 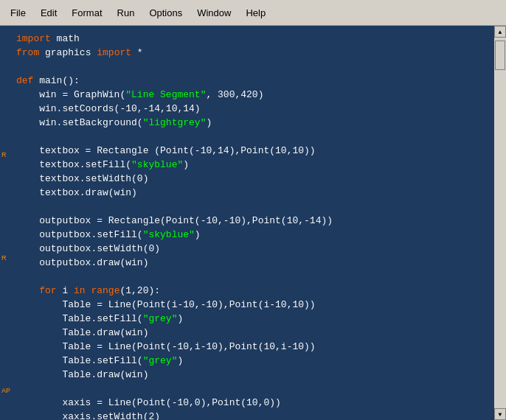 What do you see at coordinates (254, 249) in the screenshot?
I see `code-line: outputbox.setWidth(0)` at bounding box center [254, 249].